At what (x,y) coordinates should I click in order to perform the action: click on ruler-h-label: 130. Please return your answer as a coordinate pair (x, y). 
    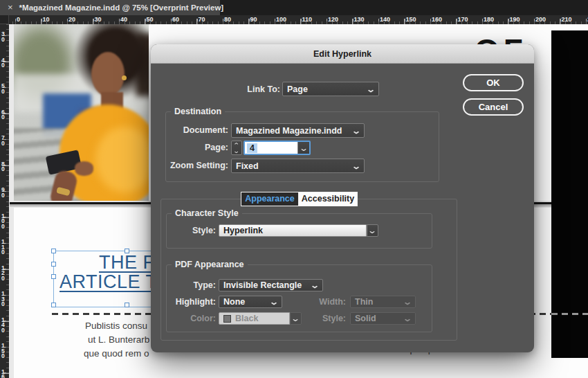
    Looking at the image, I should click on (360, 19).